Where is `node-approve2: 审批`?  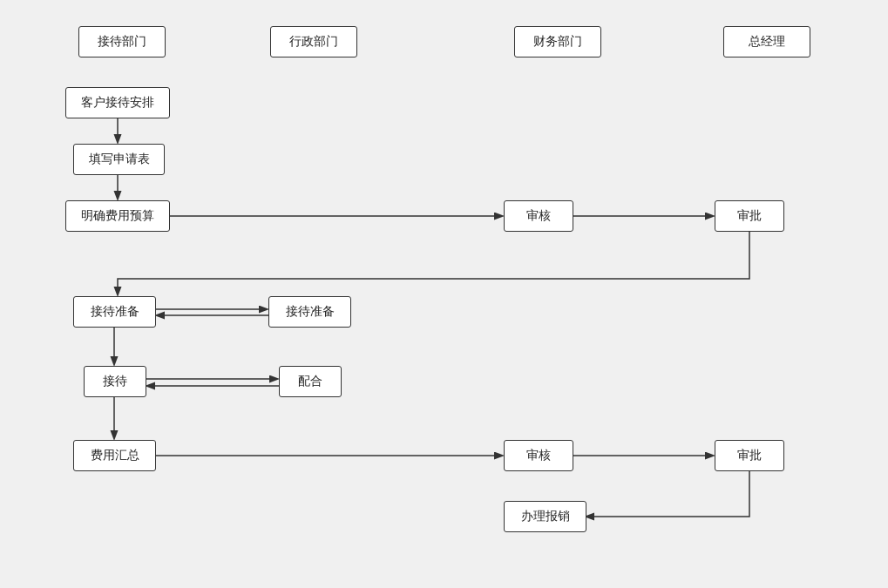
node-approve2: 审批 is located at coordinates (749, 456).